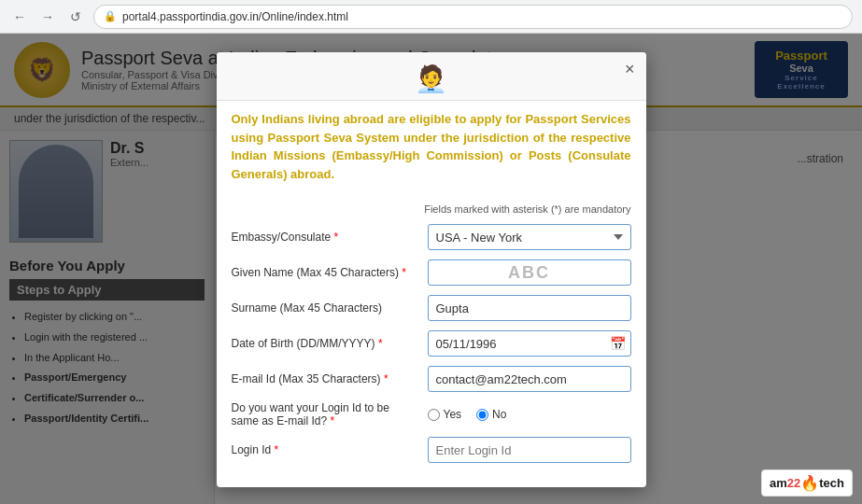 Image resolution: width=862 pixels, height=504 pixels. What do you see at coordinates (325, 308) in the screenshot?
I see `surname-label: Surname (Max 45 Characters)` at bounding box center [325, 308].